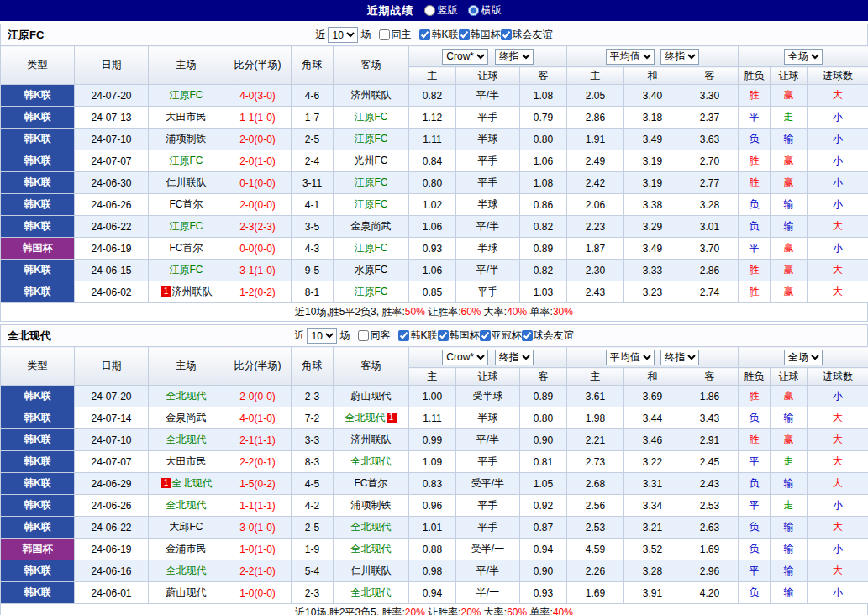  Describe the element at coordinates (371, 570) in the screenshot. I see `away-team-name: 仁川联队` at that location.